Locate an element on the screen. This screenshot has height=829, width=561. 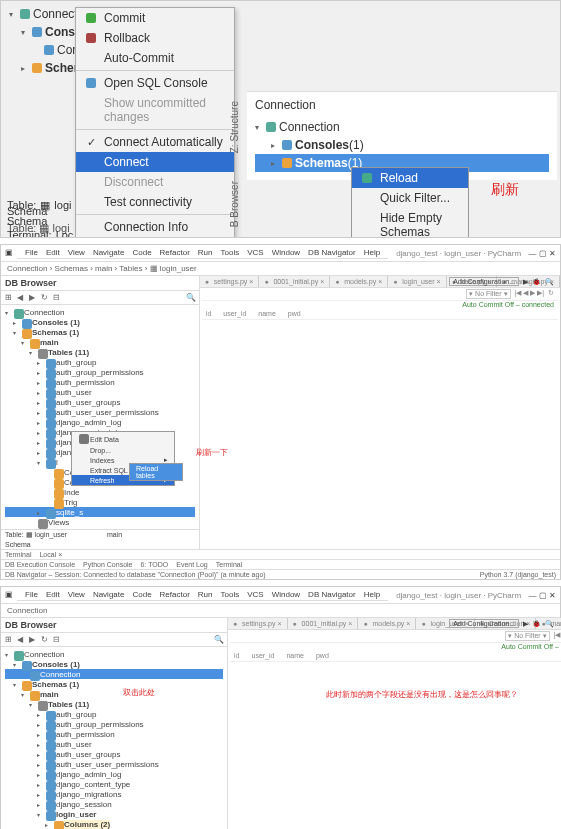
tool-tab: Python Console is located at coordinates (108, 564).